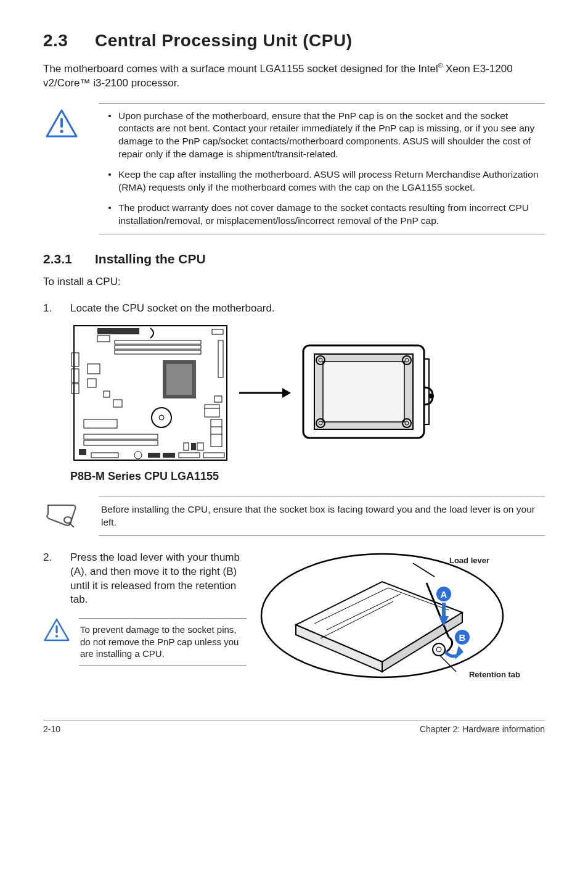 This screenshot has width=588, height=887. What do you see at coordinates (322, 136) in the screenshot?
I see `caution-bullet-1: •Upon purchase of the motherboard, ensur…` at bounding box center [322, 136].